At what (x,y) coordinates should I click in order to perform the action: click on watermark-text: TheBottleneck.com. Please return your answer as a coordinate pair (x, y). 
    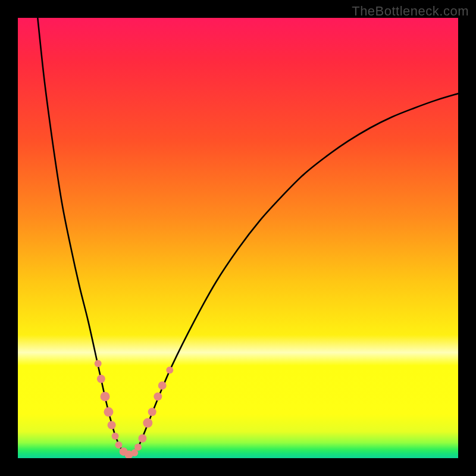
    Looking at the image, I should click on (411, 11).